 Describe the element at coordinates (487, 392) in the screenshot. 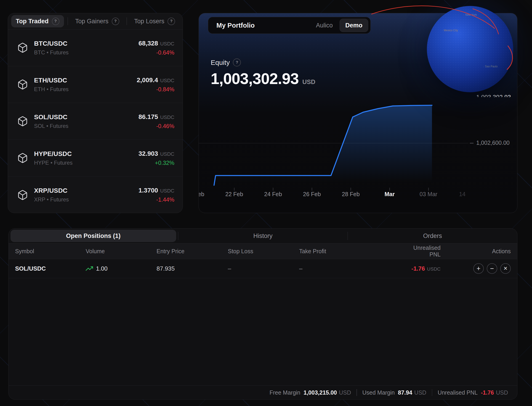

I see `unrealised-pnl-value: -1.76` at that location.